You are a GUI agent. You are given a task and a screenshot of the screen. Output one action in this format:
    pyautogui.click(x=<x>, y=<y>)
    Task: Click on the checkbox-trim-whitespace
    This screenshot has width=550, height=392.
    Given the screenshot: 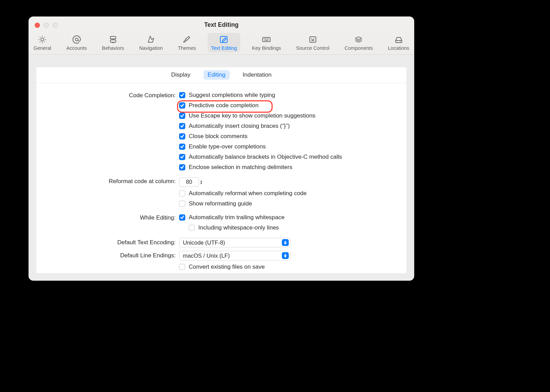 What is the action you would take?
    pyautogui.click(x=182, y=217)
    